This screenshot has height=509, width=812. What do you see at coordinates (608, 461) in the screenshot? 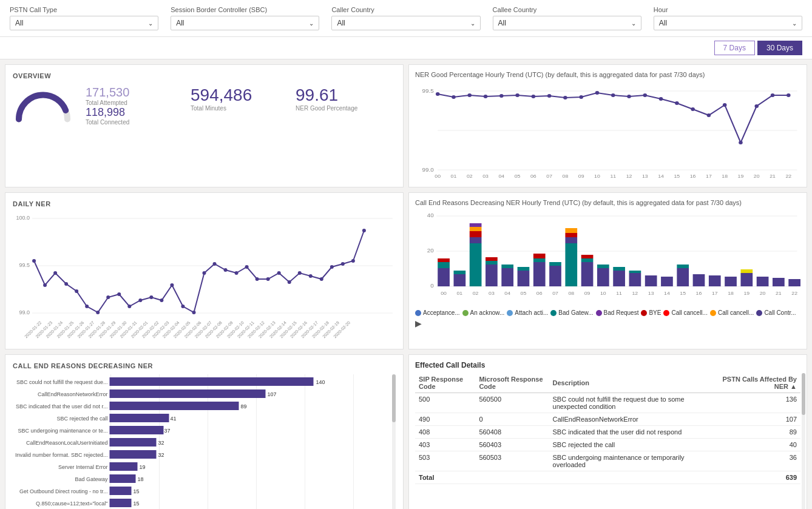
I see `table-row: 503 560503 SBC undergoing maintenance or…` at bounding box center [608, 461].